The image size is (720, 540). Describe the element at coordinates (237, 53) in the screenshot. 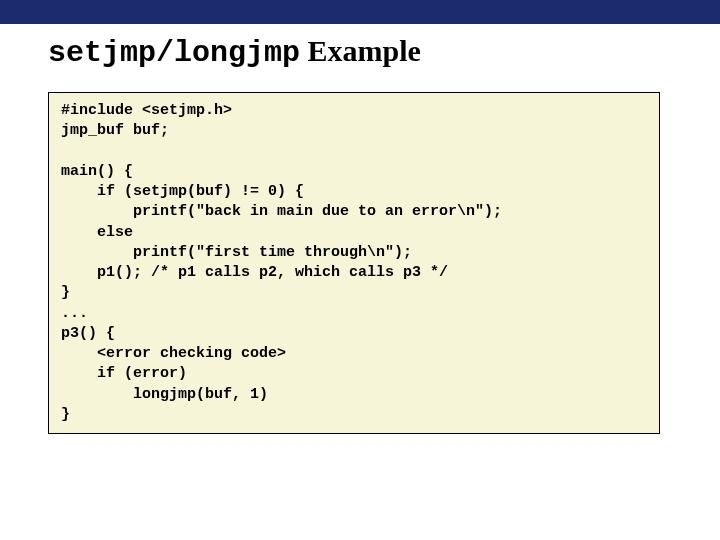

I see `title-longjmp: longjmp` at that location.